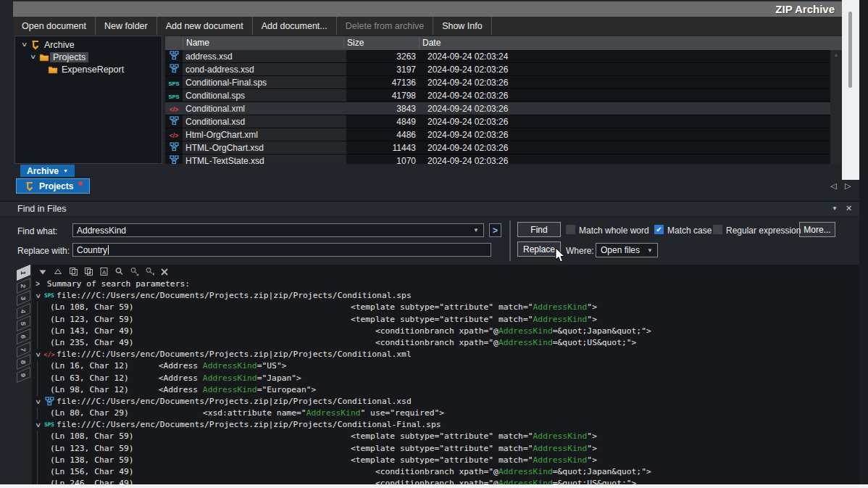  What do you see at coordinates (38, 284) in the screenshot?
I see `collapsed-chevron-icon: >` at bounding box center [38, 284].